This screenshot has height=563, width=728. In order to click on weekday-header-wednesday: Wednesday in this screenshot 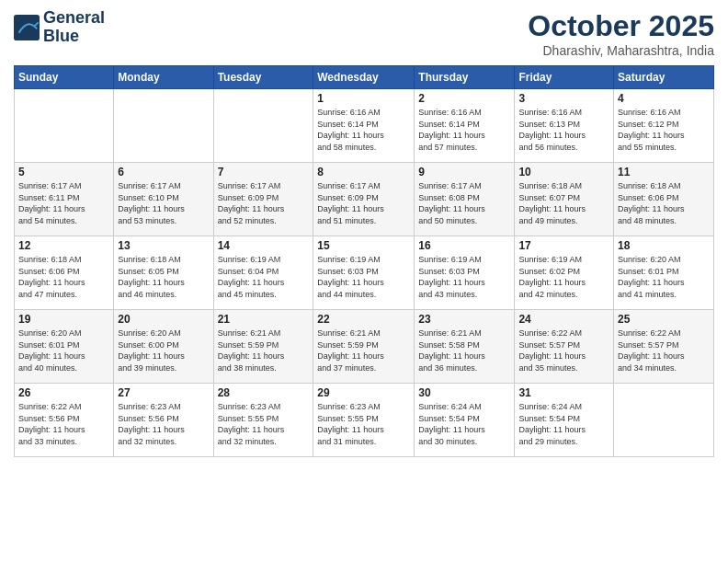, I will do `click(364, 77)`.